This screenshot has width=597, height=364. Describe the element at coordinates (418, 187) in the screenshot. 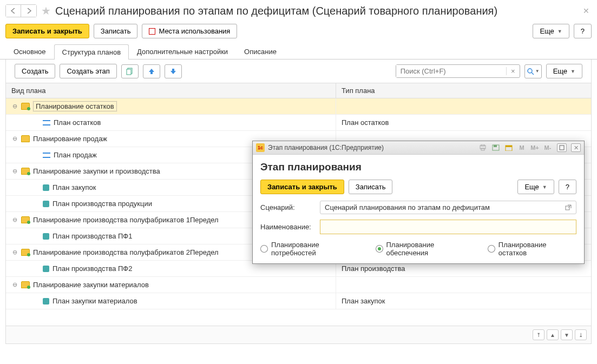

I see `dialog-toolbar: Записать и закрыть Записать Еще ▼ ?` at that location.